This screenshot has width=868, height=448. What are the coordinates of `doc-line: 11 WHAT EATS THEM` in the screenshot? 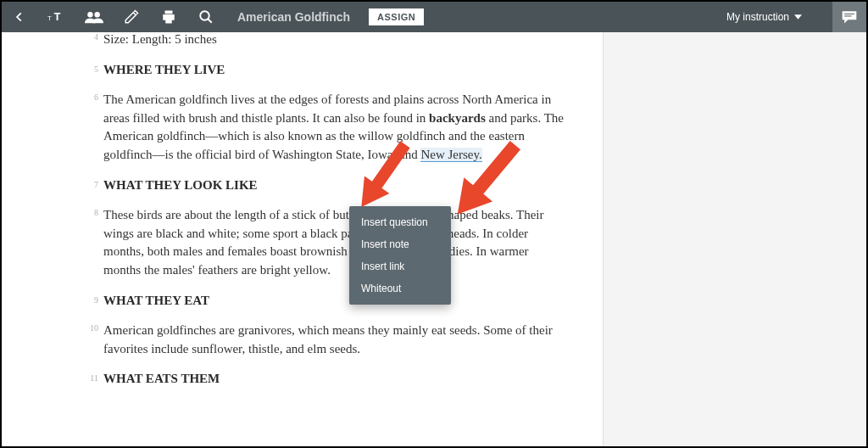 It's located at (336, 378).